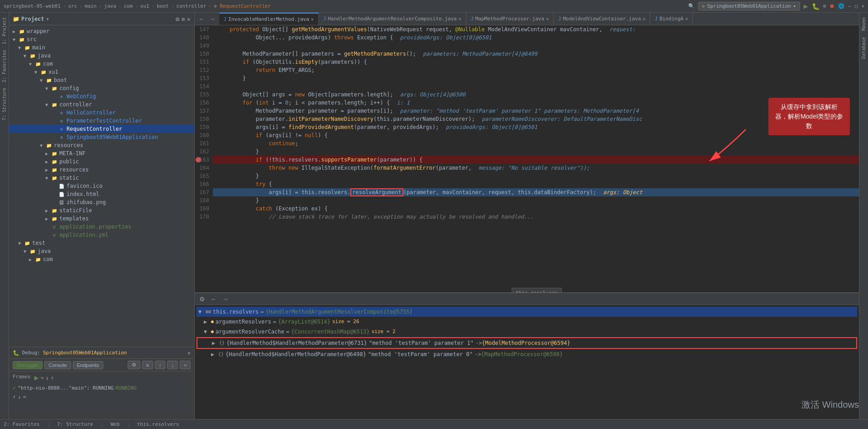 The image size is (868, 429). What do you see at coordinates (115, 424) in the screenshot?
I see `status-item-web: Web` at bounding box center [115, 424].